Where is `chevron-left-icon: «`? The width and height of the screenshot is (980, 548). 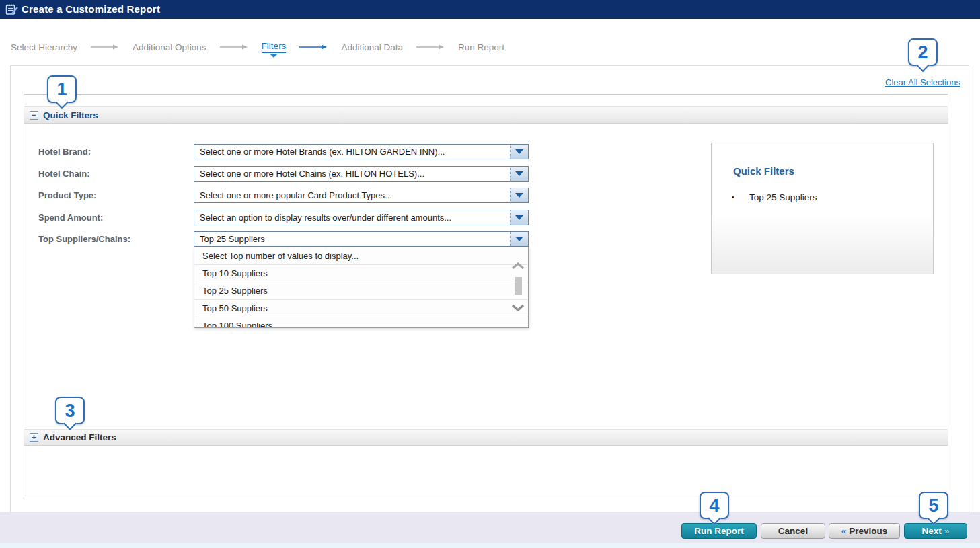 chevron-left-icon: « is located at coordinates (844, 531).